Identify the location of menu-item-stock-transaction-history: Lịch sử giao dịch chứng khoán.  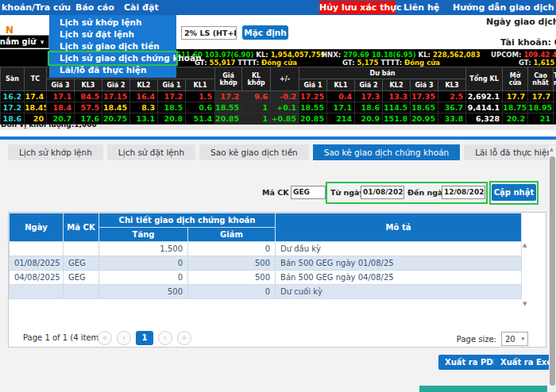
(113, 59).